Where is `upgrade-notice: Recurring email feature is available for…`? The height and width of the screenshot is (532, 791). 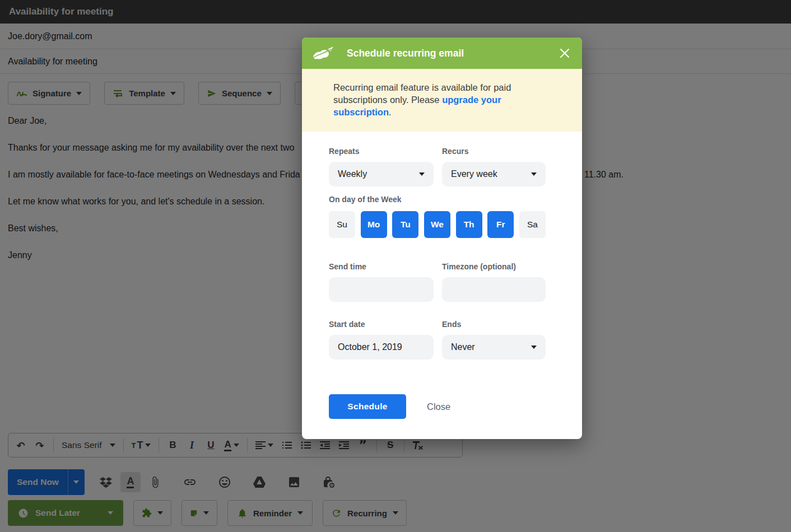 upgrade-notice: Recurring email feature is available for… is located at coordinates (442, 100).